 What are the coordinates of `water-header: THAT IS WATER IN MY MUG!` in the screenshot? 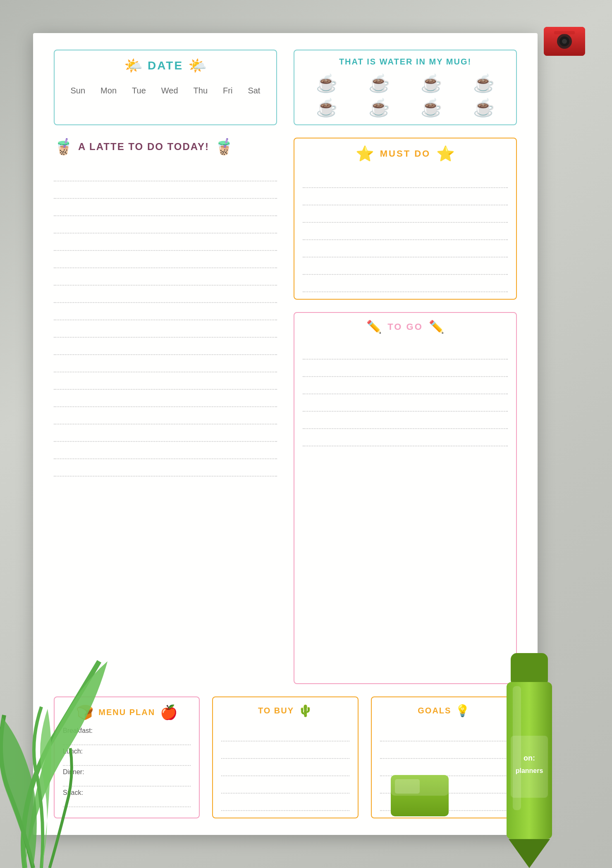 It's located at (405, 62).